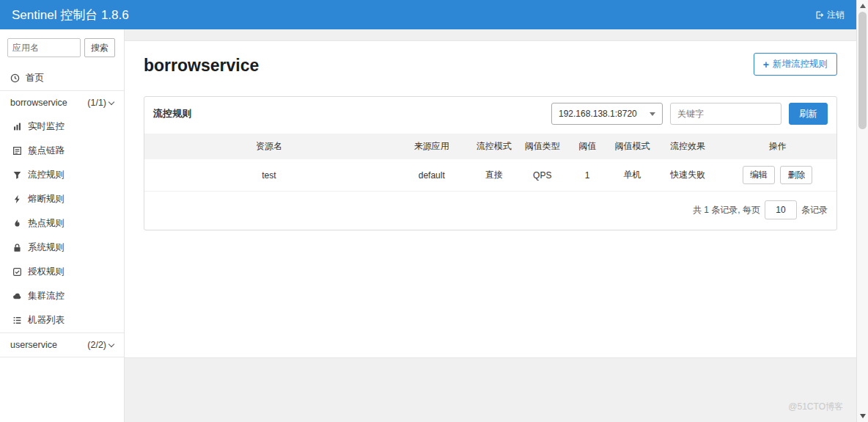 Image resolution: width=868 pixels, height=422 pixels. Describe the element at coordinates (490, 147) in the screenshot. I see `table-header-row: 资源名 来源应用 流控模式 阈值类型 阈值 阈值模式 流控效果 操作` at that location.